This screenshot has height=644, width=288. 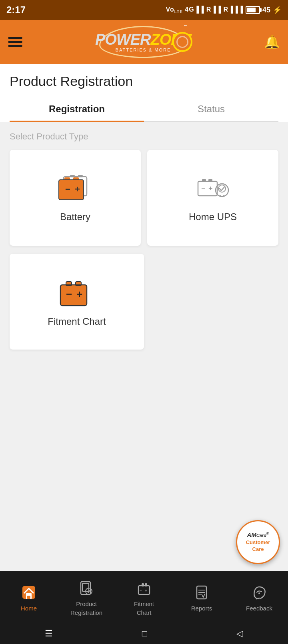 I want to click on tm-badge: ™, so click(x=186, y=26).